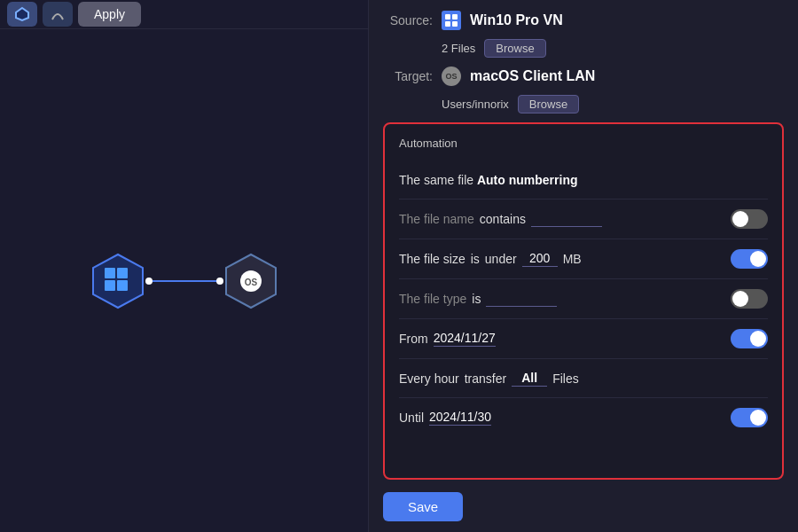  I want to click on until-row: Until 2024/11/30, so click(583, 418).